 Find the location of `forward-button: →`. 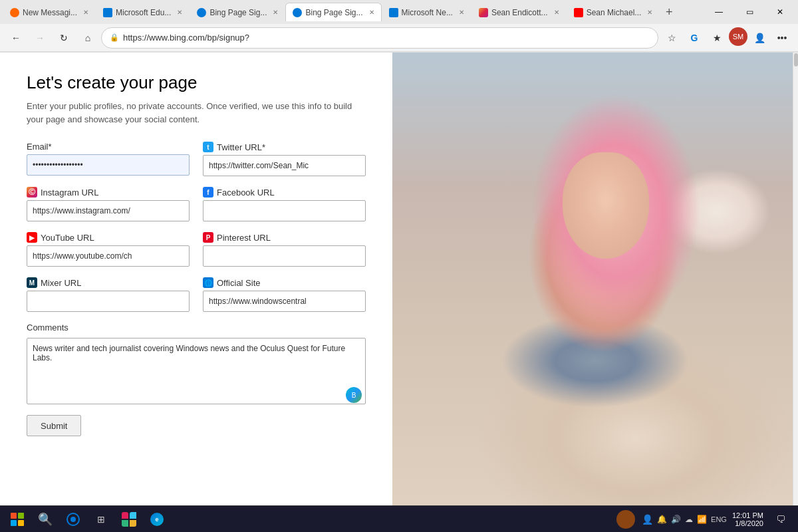

forward-button: → is located at coordinates (40, 38).